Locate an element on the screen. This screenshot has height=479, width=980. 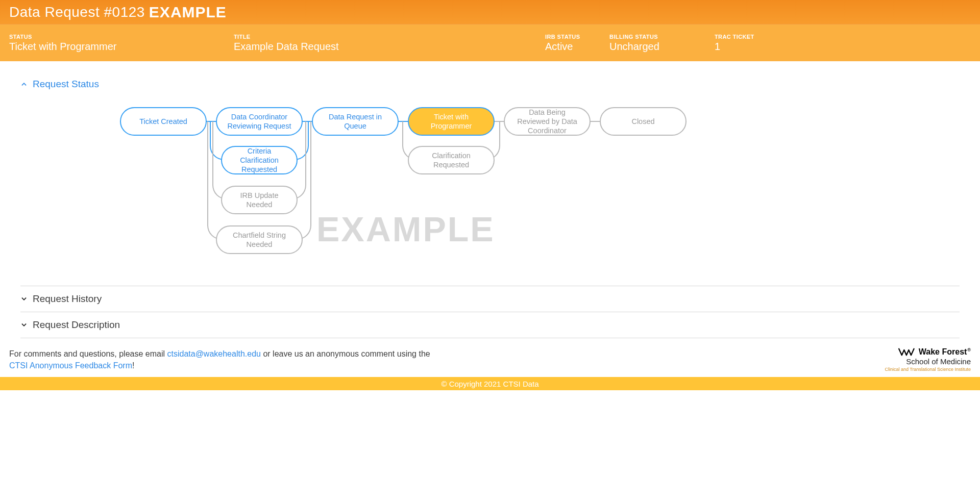
node-chartfield-string-needed: Chartfield String Needed is located at coordinates (259, 240).